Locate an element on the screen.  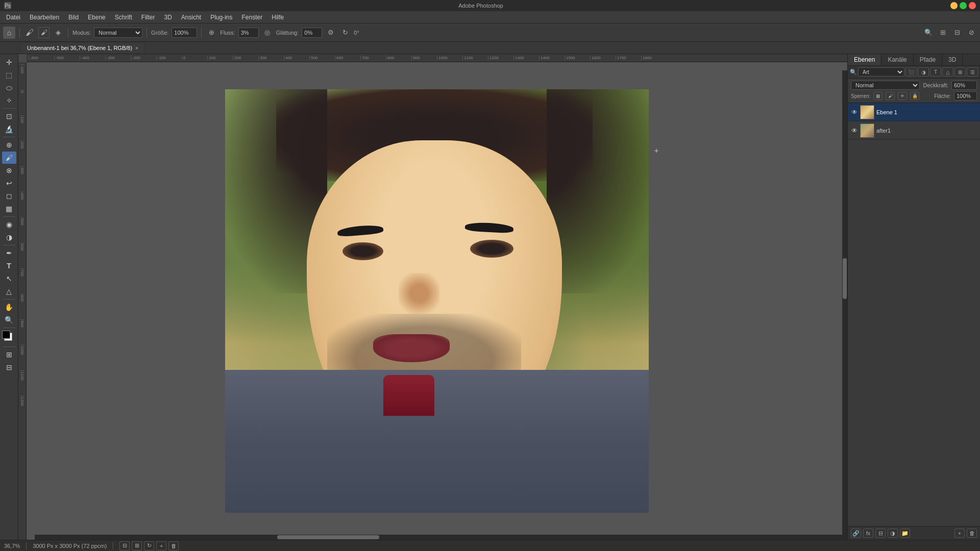
opacity-input is located at coordinates (964, 85).